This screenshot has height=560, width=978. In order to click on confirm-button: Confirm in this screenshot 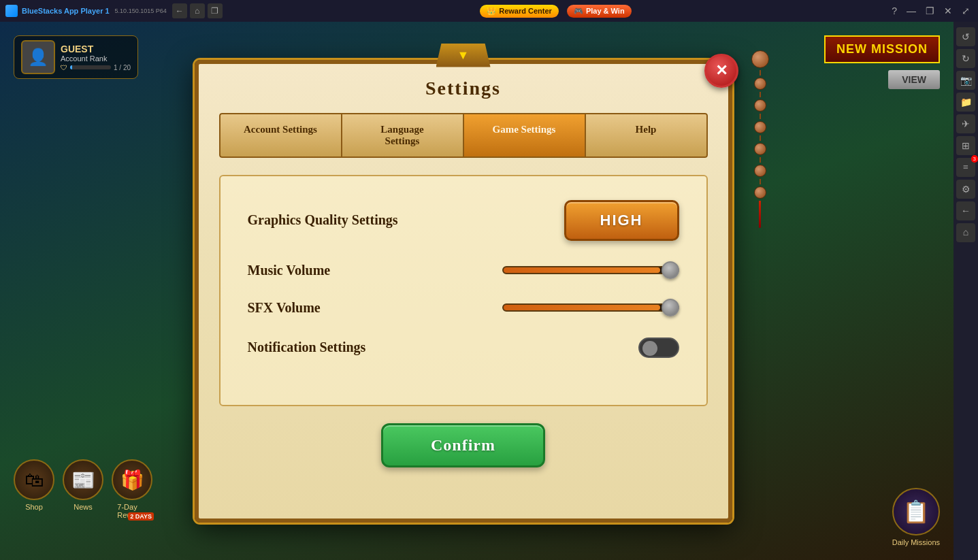, I will do `click(463, 445)`.